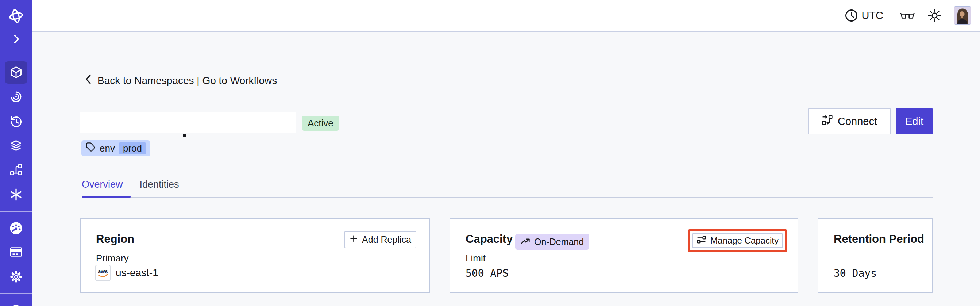  What do you see at coordinates (16, 195) in the screenshot?
I see `sidebar-item-integrations` at bounding box center [16, 195].